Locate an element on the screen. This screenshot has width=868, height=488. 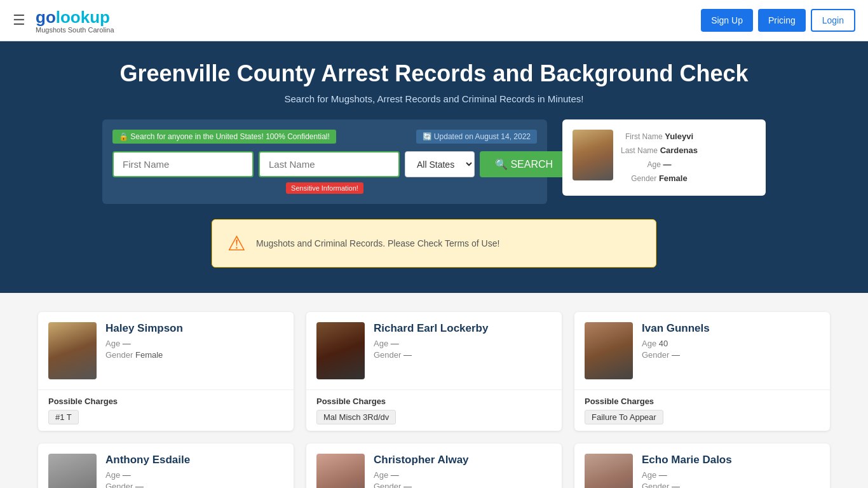
person-card: Anthony Esdaile Age — Gender — is located at coordinates (166, 466).